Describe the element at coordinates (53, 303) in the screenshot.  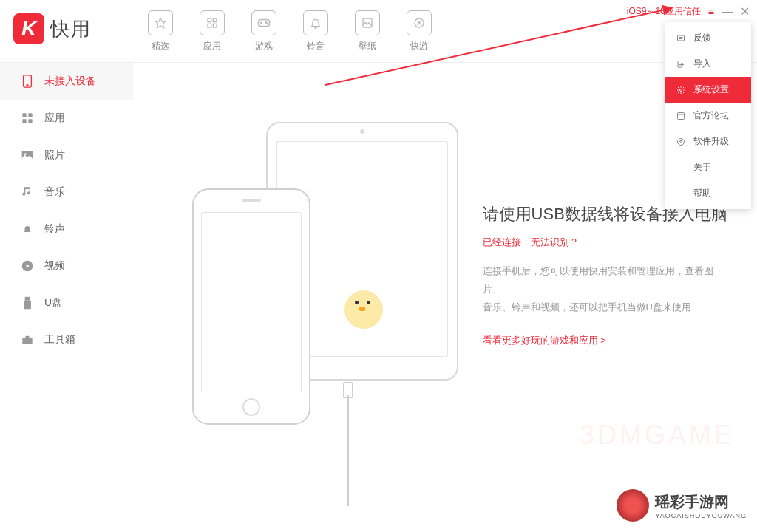
I see `sidebar-label: U盘` at that location.